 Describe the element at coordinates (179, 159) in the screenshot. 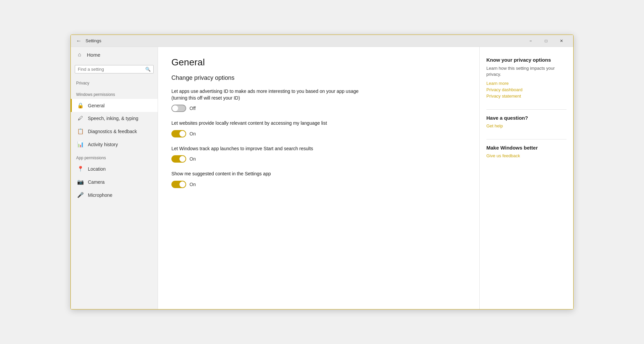

I see `tracking-toggle` at that location.